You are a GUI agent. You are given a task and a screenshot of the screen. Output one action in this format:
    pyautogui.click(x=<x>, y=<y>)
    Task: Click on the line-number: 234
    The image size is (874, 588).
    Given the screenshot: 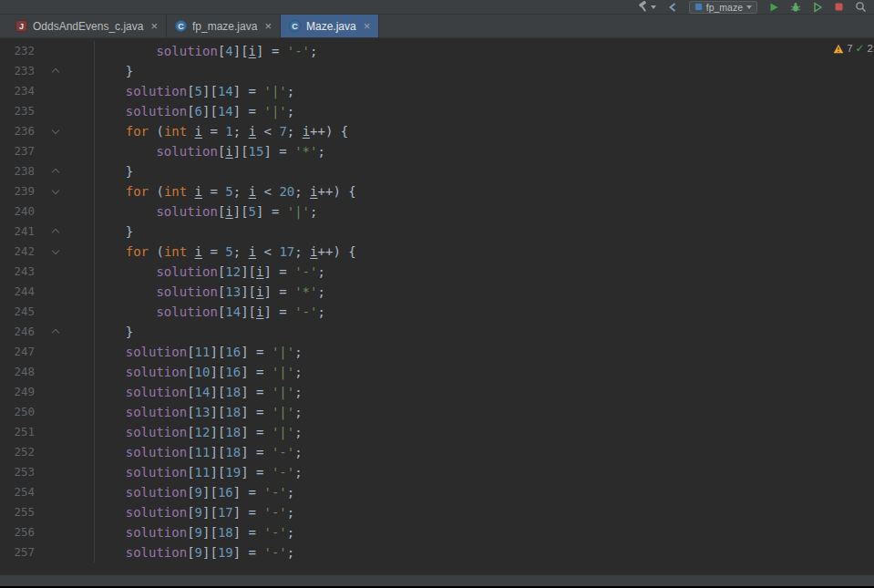 What is the action you would take?
    pyautogui.click(x=18, y=91)
    